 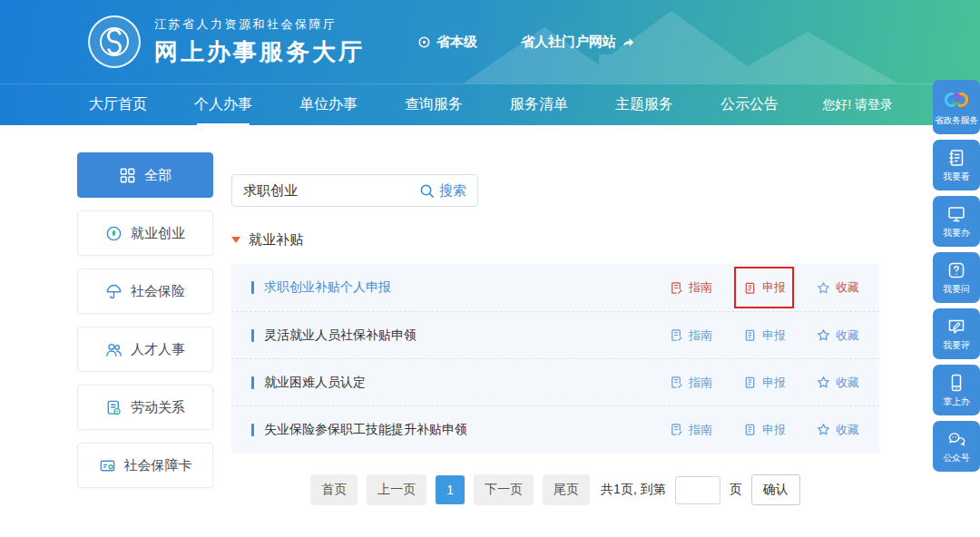 I want to click on notebook-icon, so click(x=956, y=158).